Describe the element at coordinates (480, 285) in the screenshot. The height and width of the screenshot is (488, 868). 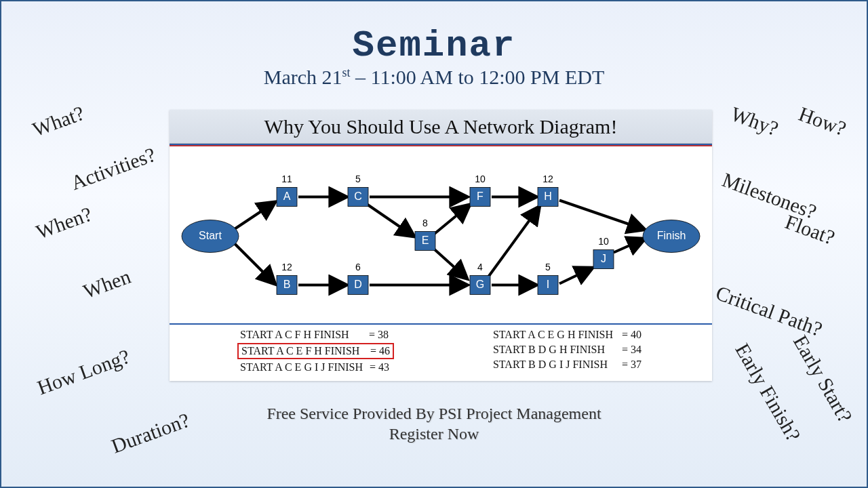
I see `svg-text: G` at that location.